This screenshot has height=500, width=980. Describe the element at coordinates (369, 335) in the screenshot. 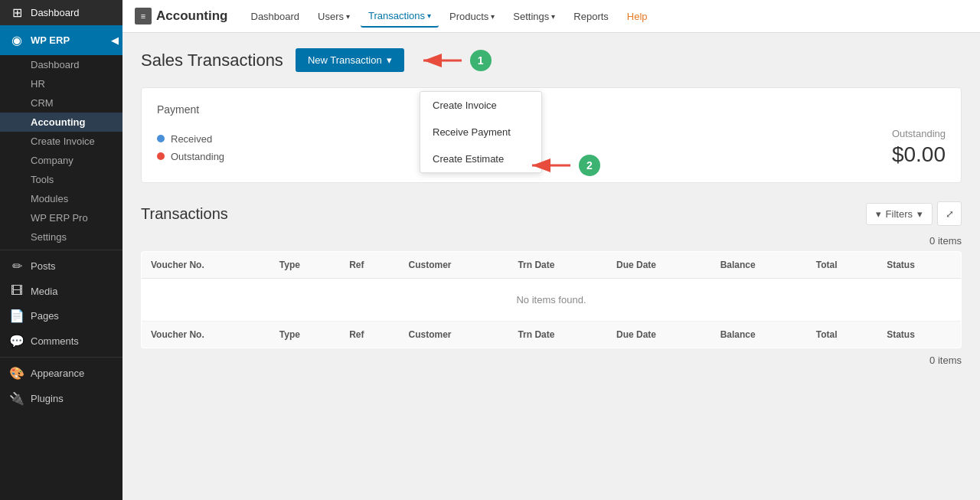

I see `footer-col-ref: Ref` at that location.